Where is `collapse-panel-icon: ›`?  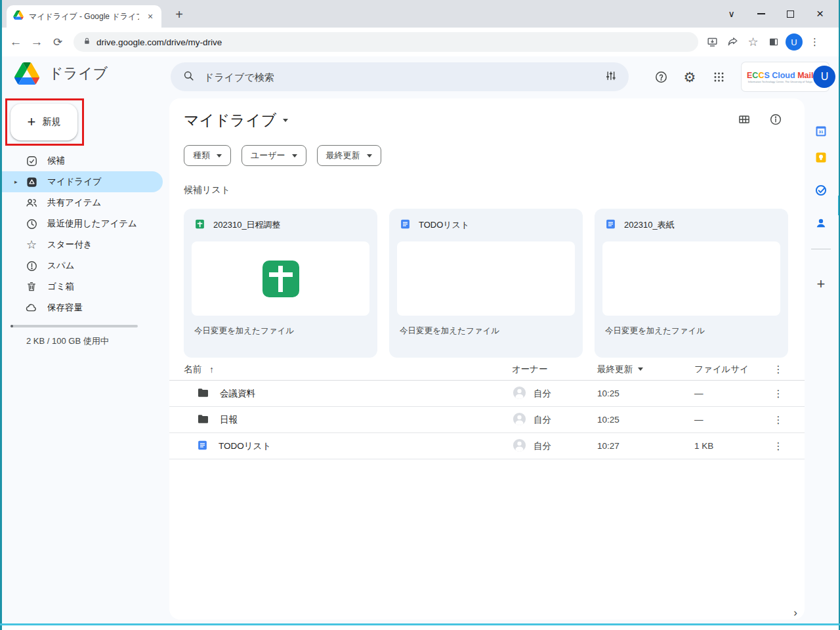 collapse-panel-icon: › is located at coordinates (795, 613).